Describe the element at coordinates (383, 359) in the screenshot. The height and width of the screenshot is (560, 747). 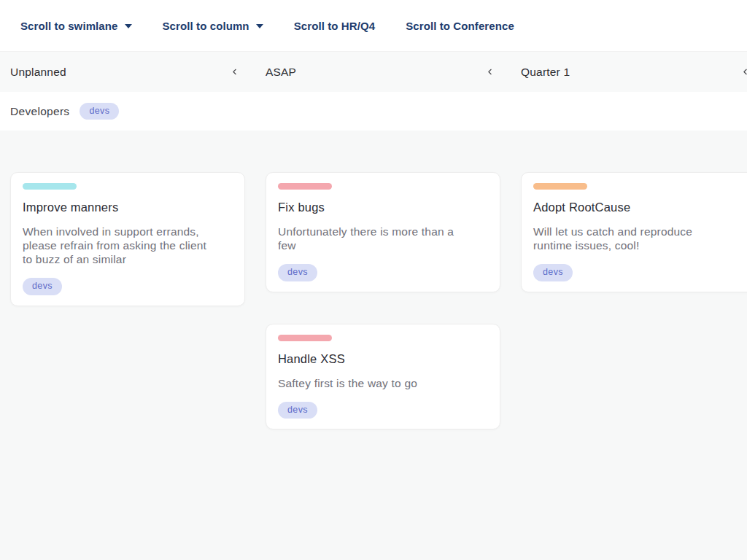
I see `card-title: Handle XSS` at that location.